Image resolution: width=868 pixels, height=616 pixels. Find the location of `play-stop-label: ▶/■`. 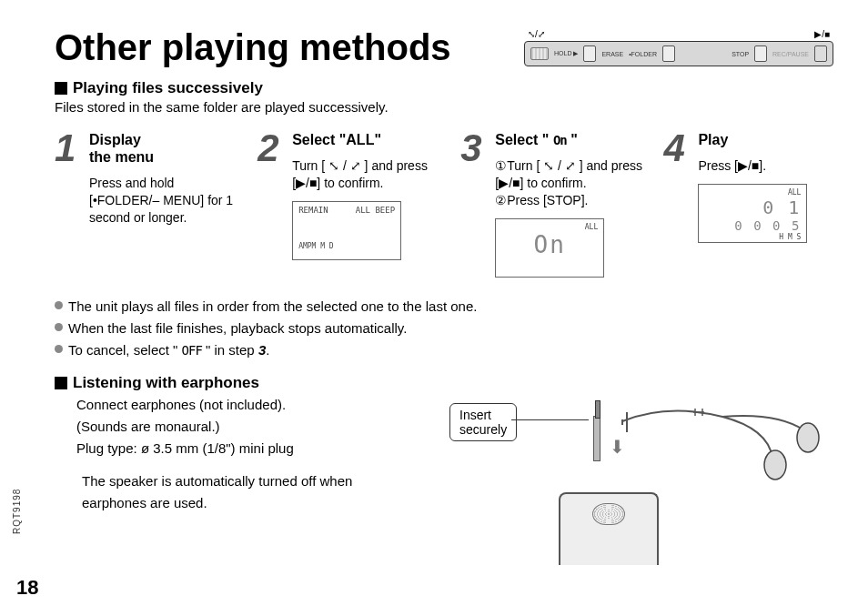

play-stop-label: ▶/■ is located at coordinates (823, 35).